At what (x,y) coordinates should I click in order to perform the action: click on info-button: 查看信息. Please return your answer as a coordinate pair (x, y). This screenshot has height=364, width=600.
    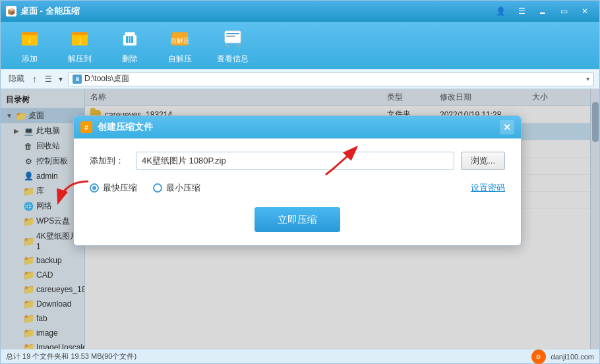
    Looking at the image, I should click on (233, 46).